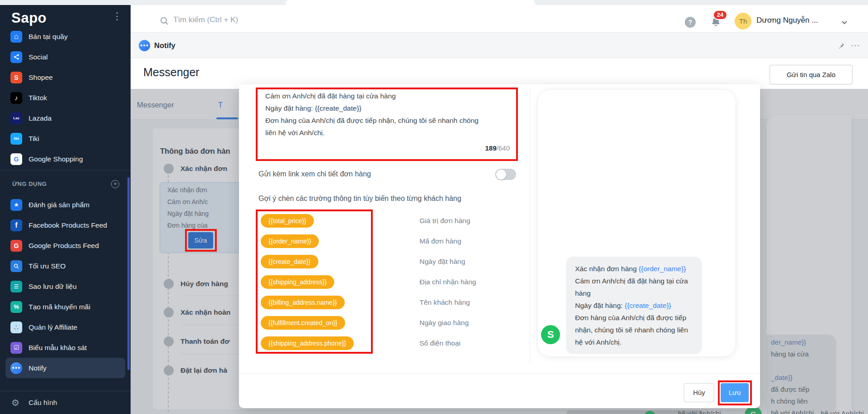 This screenshot has height=414, width=868. Describe the element at coordinates (530, 226) in the screenshot. I see `modal-divider` at that location.